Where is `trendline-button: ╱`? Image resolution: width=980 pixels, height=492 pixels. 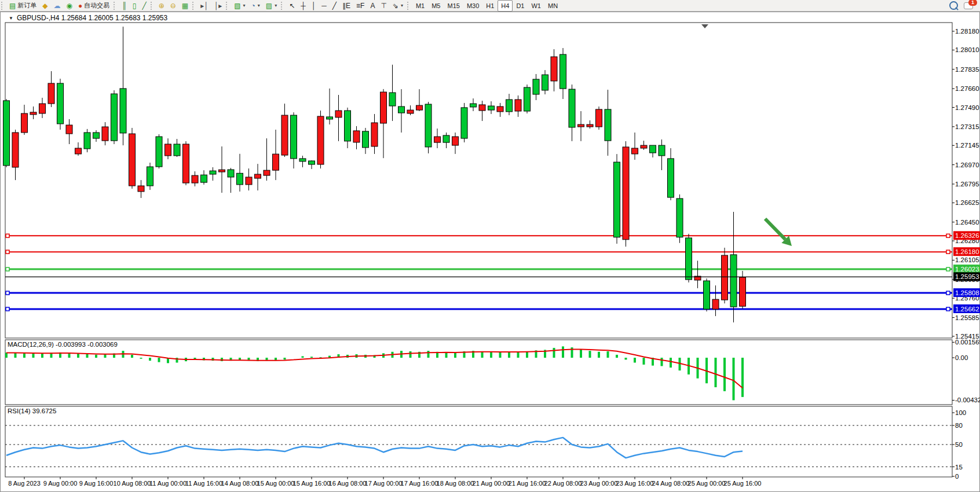 trendline-button: ╱ is located at coordinates (335, 6).